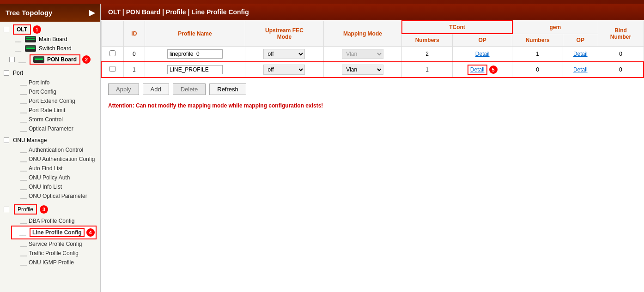 Image resolution: width=644 pixels, height=292 pixels. What do you see at coordinates (50, 173) in the screenshot?
I see `onu-nav-section: ⎯⎯Authentication Control ⎯⎯ONU Authentic…` at bounding box center [50, 173].